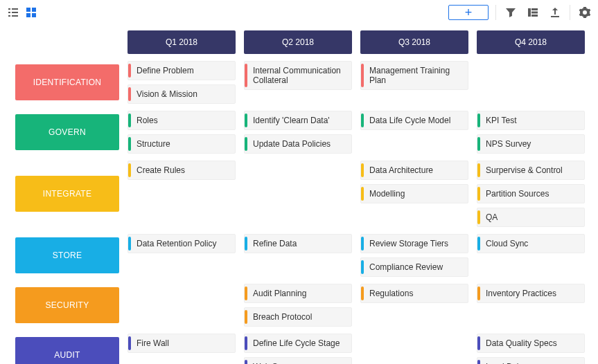 This screenshot has width=598, height=364. Describe the element at coordinates (67, 305) in the screenshot. I see `row-label: SECURITY` at that location.